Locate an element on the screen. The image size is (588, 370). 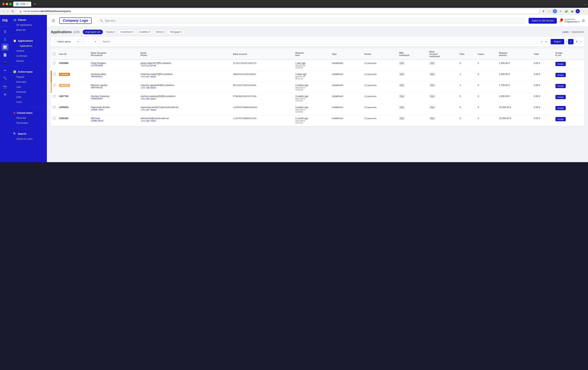
share-icon: ⬆ is located at coordinates (544, 11).